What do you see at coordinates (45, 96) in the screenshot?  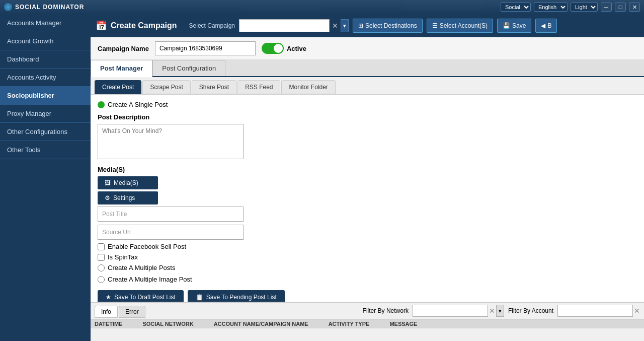 I see `sidebar-item-sociopublisher: Sociopublisher` at bounding box center [45, 96].